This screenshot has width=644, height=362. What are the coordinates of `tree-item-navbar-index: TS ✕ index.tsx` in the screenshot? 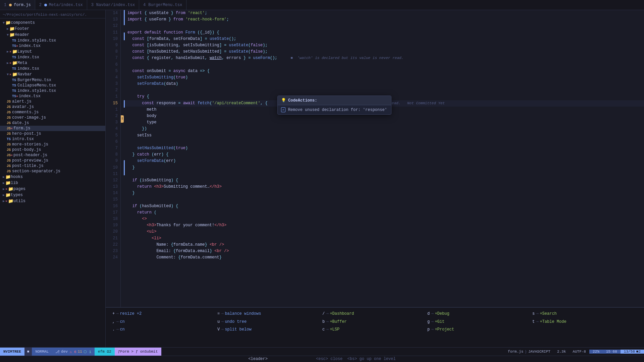 It's located at (53, 96).